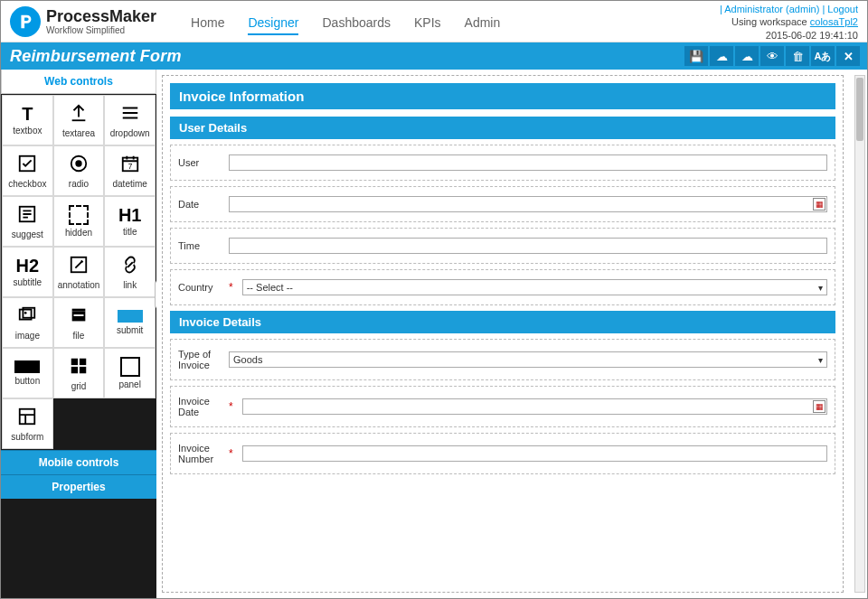 The height and width of the screenshot is (599, 868). Describe the element at coordinates (130, 221) in the screenshot. I see `tool-title: H1 title` at that location.